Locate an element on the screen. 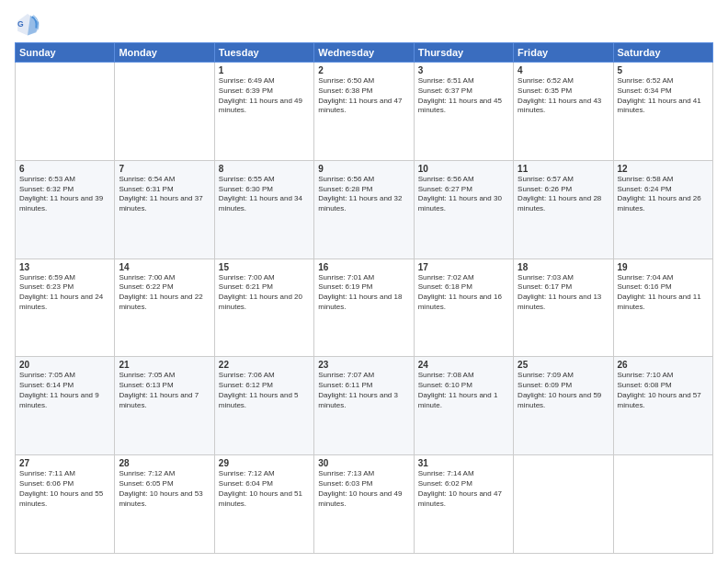 The width and height of the screenshot is (728, 563). day-number: 3 is located at coordinates (463, 70).